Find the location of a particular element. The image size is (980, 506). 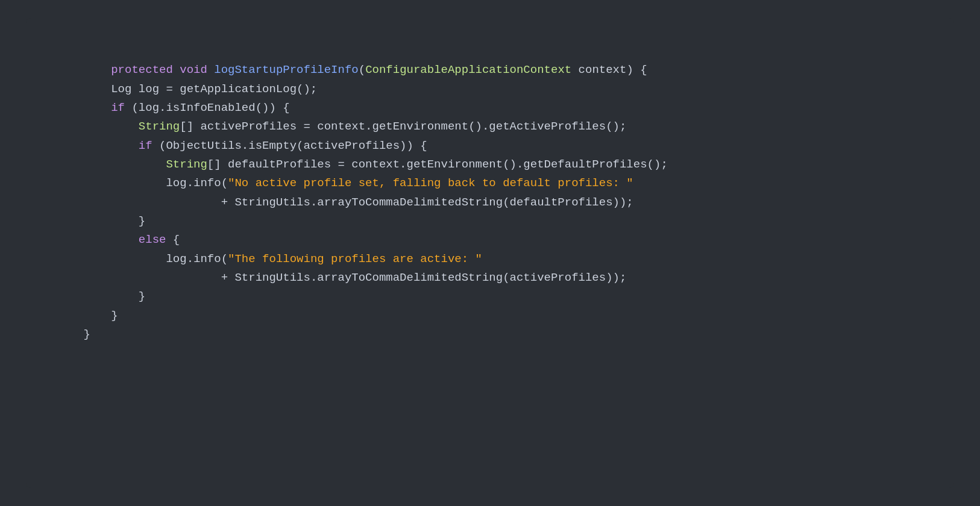

log-info-call-2: log.info( is located at coordinates (196, 259).